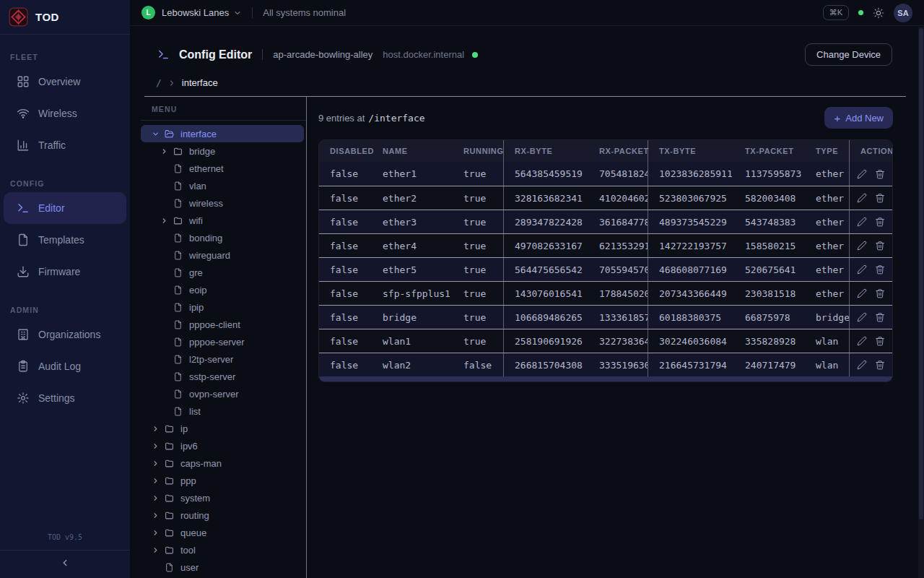 The height and width of the screenshot is (578, 924). What do you see at coordinates (222, 567) in the screenshot?
I see `tree-item-user: user` at bounding box center [222, 567].